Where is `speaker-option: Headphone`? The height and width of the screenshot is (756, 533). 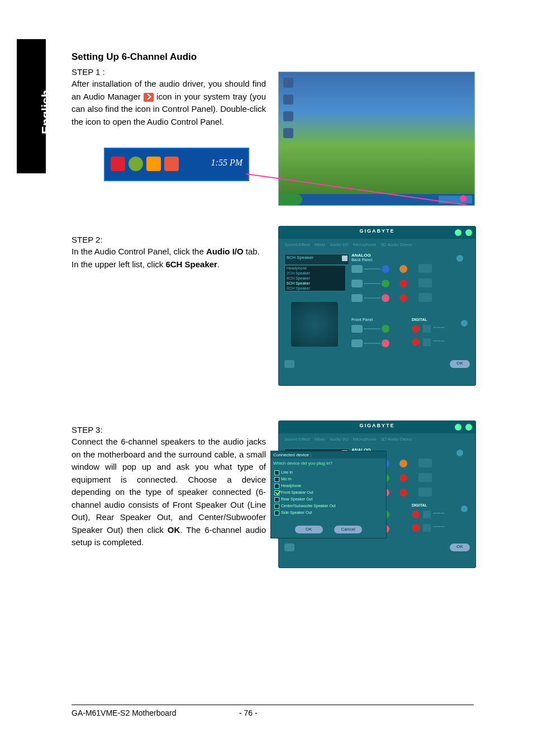 speaker-option: Headphone is located at coordinates (315, 268).